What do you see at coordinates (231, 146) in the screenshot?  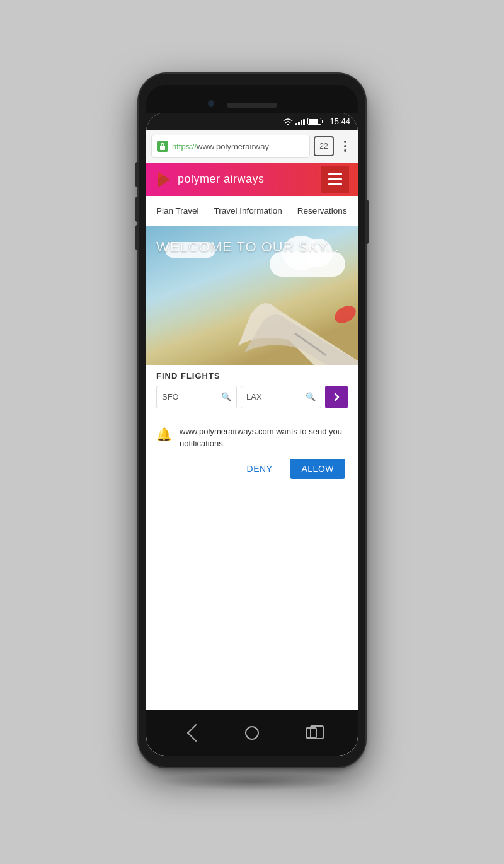 I see `url-bar: https://www.polymerairway` at bounding box center [231, 146].